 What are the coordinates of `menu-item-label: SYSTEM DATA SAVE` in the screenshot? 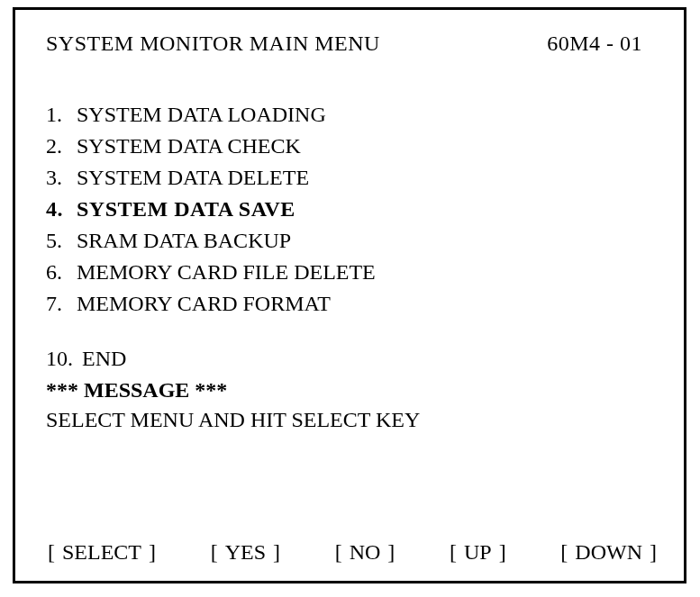 It's located at (186, 209).